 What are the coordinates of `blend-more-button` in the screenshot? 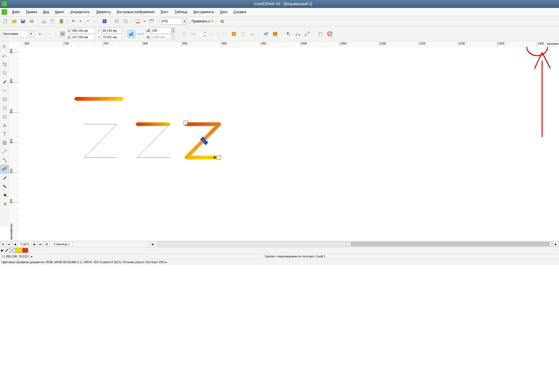 It's located at (289, 34).